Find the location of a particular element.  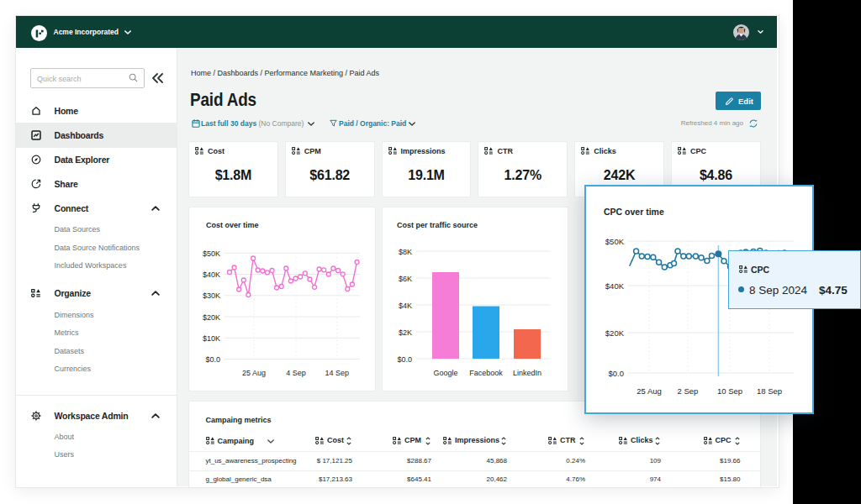

svg-text: $2K is located at coordinates (405, 333).